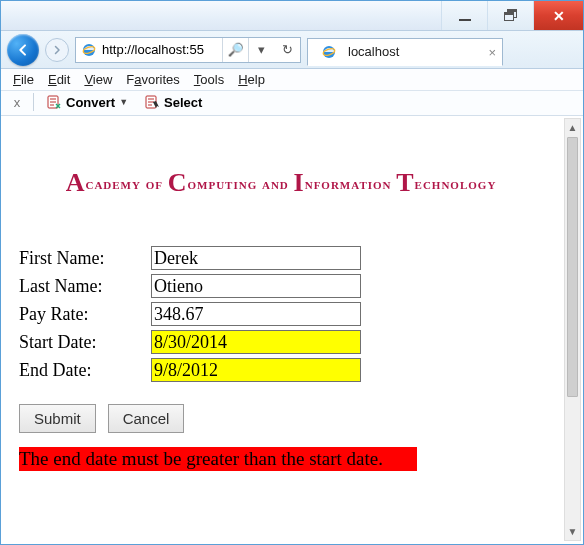 The image size is (584, 545). I want to click on back-button, so click(23, 50).